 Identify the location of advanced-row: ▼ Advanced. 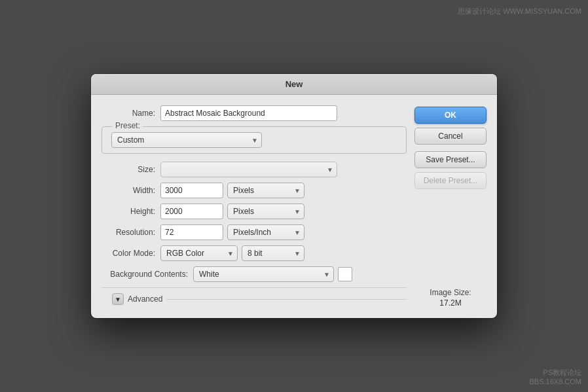
(254, 297).